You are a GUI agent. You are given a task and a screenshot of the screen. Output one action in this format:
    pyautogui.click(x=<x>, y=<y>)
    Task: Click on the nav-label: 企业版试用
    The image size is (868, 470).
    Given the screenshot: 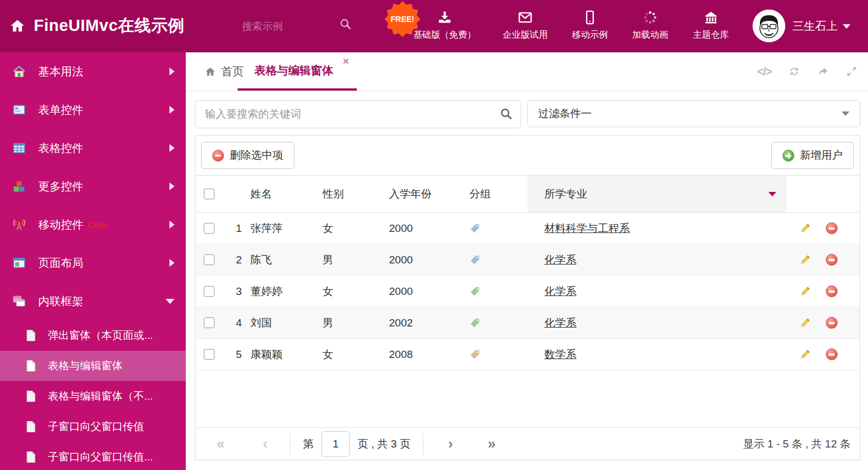 What is the action you would take?
    pyautogui.click(x=525, y=35)
    